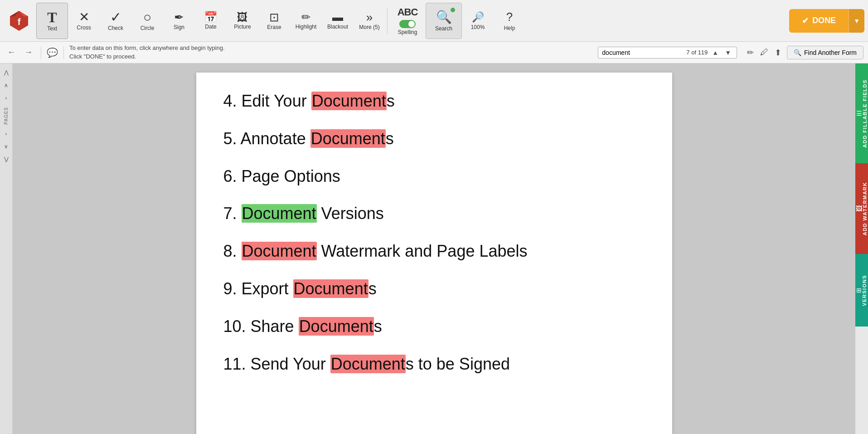 The image size is (868, 434). What do you see at coordinates (865, 209) in the screenshot?
I see `watermark-label: ADD WATERMARK` at bounding box center [865, 209].